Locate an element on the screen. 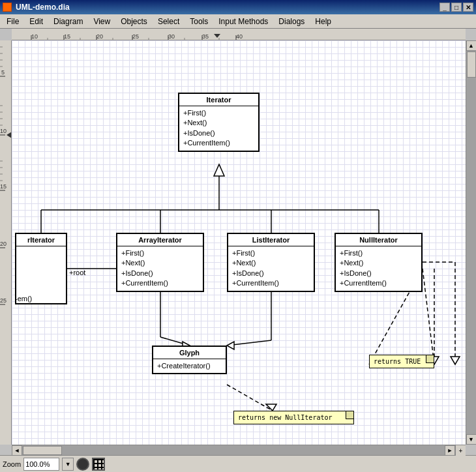 The width and height of the screenshot is (476, 472). vertical-ruler: 5 10 15 20 25 is located at coordinates (6, 243).